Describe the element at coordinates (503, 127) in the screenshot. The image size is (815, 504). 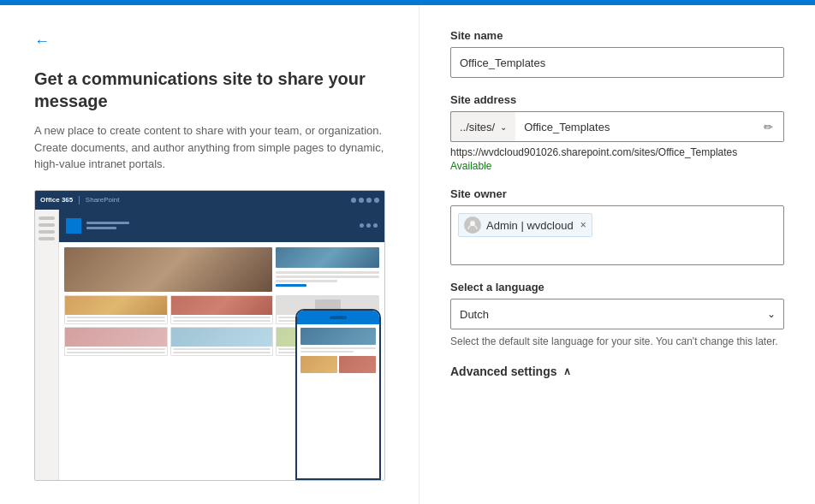
I see `site-address-chevron-icon: ⌄` at that location.